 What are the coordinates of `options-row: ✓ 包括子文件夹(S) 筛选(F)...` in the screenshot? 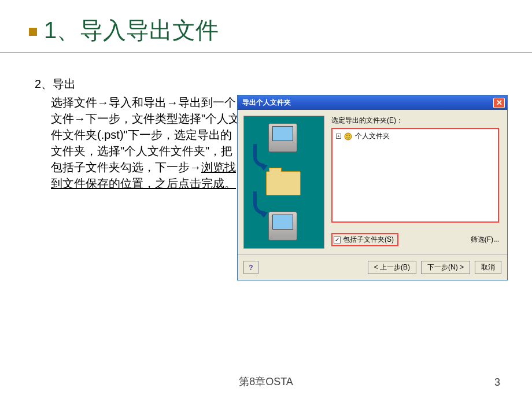 It's located at (415, 239).